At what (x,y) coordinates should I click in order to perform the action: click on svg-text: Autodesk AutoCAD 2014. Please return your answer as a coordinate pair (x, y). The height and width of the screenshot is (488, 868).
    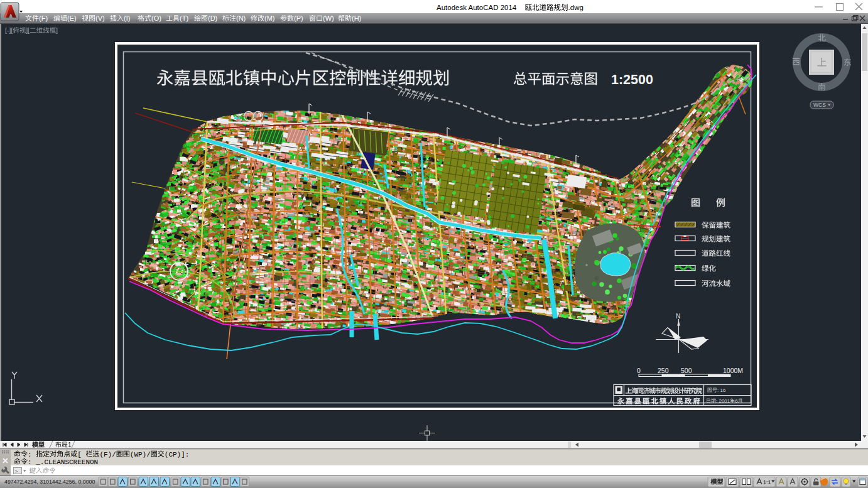
    Looking at the image, I should click on (477, 8).